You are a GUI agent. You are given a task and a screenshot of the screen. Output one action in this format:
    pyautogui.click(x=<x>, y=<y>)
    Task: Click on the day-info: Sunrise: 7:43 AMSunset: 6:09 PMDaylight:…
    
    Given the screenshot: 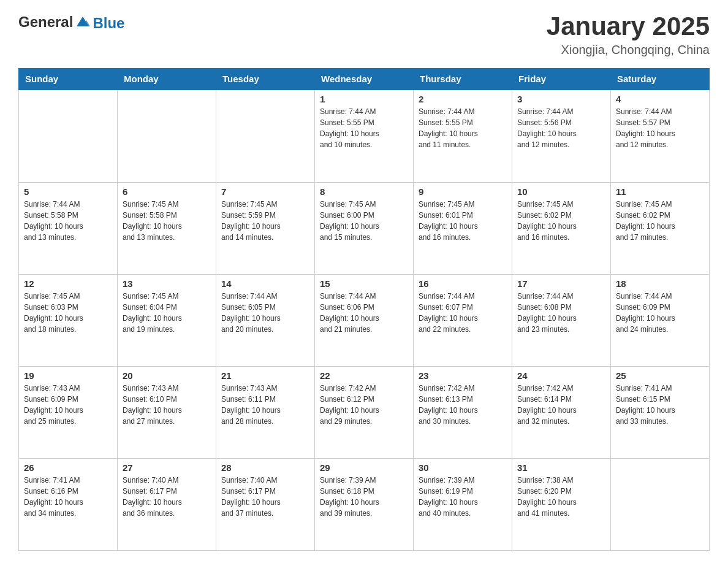 What is the action you would take?
    pyautogui.click(x=68, y=405)
    